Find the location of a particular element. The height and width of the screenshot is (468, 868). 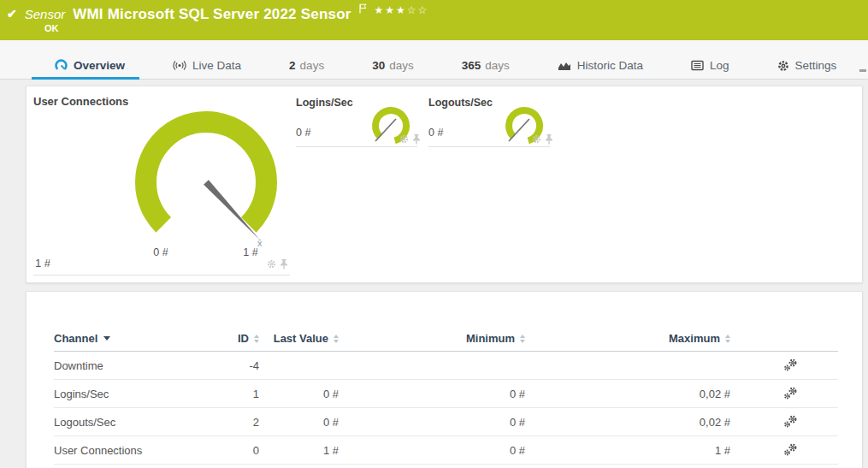

gauge-scale-min: 0 # is located at coordinates (161, 252).